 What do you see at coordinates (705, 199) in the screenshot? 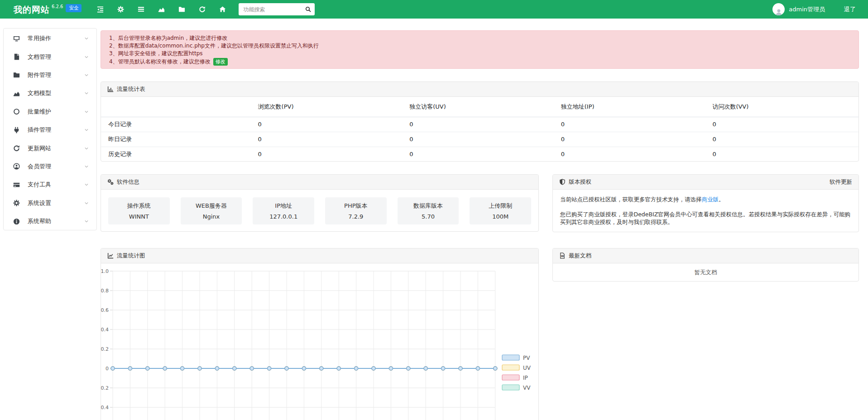
I see `license-paragraph-1: 当前站点已授权社区版，获取更多官方技术支持，请选择商业版。` at bounding box center [705, 199].